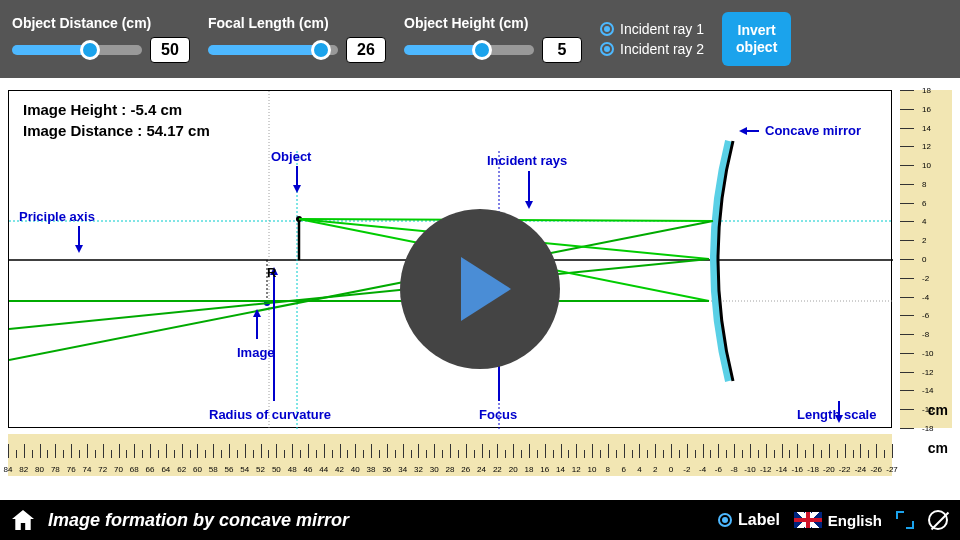 The height and width of the screenshot is (540, 960). I want to click on focal-length-control: Focal Length (cm) 26, so click(297, 39).